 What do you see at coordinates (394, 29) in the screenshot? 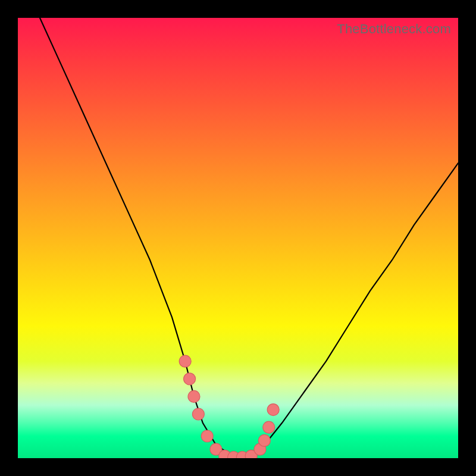
I see `watermark-text: TheBottleneck.com` at bounding box center [394, 29].